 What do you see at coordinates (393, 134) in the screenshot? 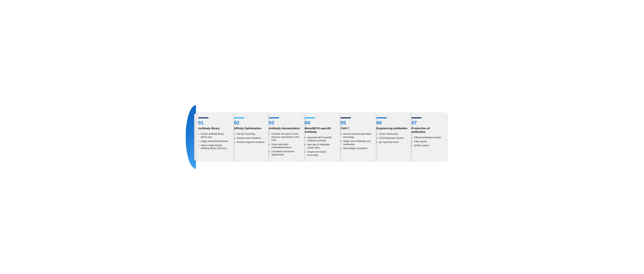
I see `list-item-card-06-0: Vector construction` at bounding box center [393, 134].